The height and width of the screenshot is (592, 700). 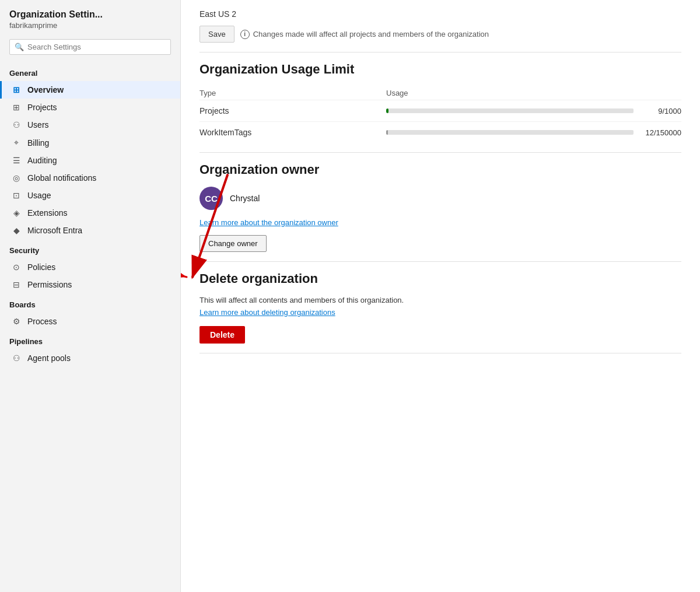 I want to click on usage-limit-title: Organization Usage Limit, so click(x=440, y=69).